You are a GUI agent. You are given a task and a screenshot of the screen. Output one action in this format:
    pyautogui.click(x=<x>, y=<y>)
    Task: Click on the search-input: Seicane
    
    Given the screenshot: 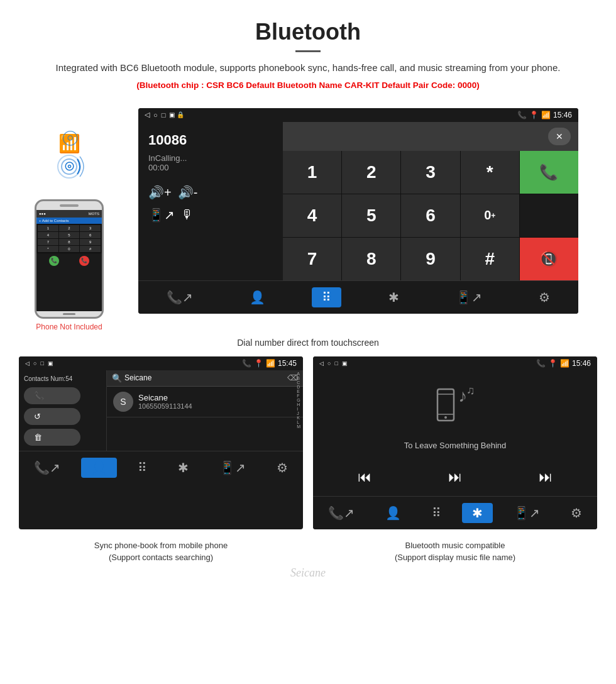 What is the action you would take?
    pyautogui.click(x=138, y=378)
    